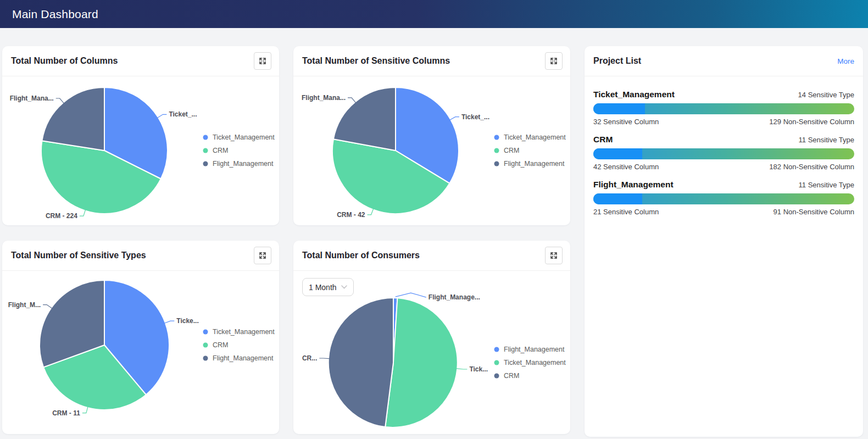 The height and width of the screenshot is (439, 868). I want to click on pie-chart-sensitive-columns: Ticket_...CRM - 42Flight_Mana...Ticket_M…, so click(432, 151).